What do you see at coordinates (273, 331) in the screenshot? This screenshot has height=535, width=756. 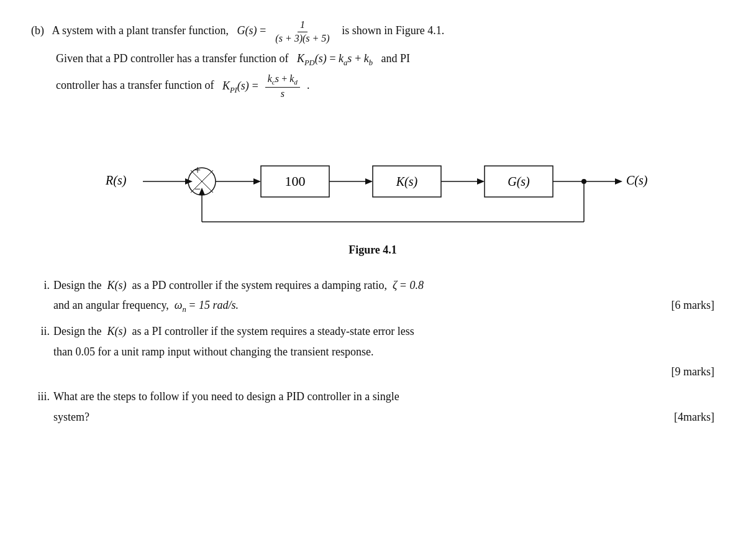 I see `q-ii-text2: as a PI controller if the system require…` at bounding box center [273, 331].